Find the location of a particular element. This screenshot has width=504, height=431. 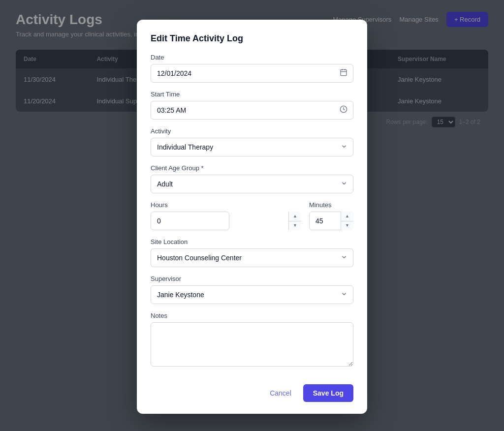

hours-spinner: ▲ ▼ is located at coordinates (226, 221).